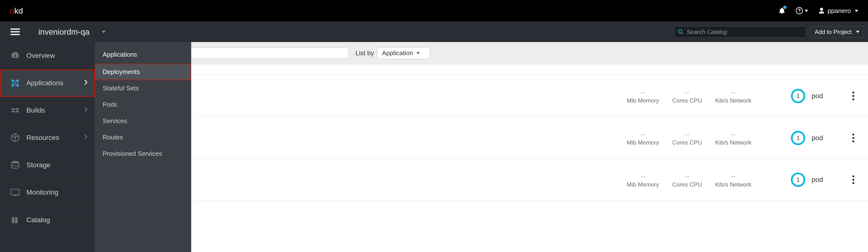 The width and height of the screenshot is (868, 252). What do you see at coordinates (740, 32) in the screenshot?
I see `search-catalog` at bounding box center [740, 32].